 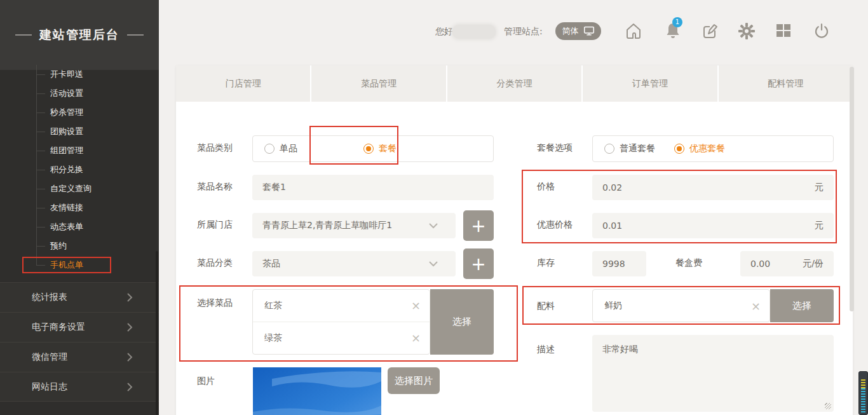 I want to click on stock-label: 库存, so click(x=546, y=263).